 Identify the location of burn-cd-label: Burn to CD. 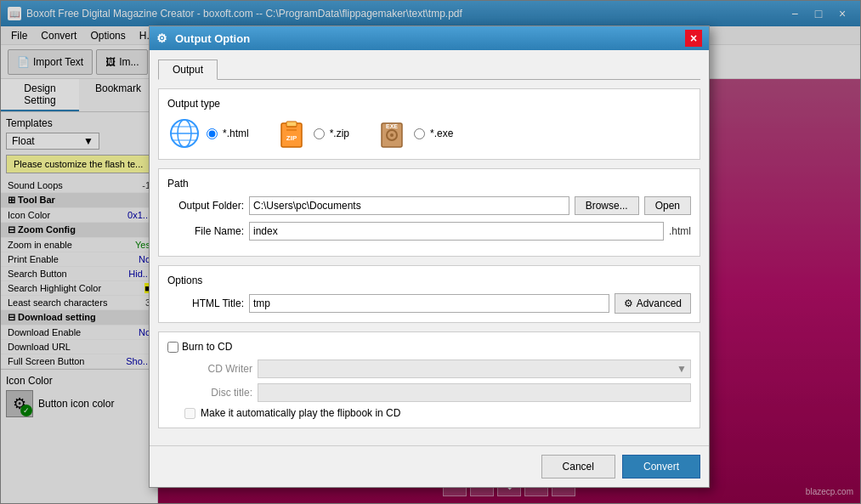
(207, 347).